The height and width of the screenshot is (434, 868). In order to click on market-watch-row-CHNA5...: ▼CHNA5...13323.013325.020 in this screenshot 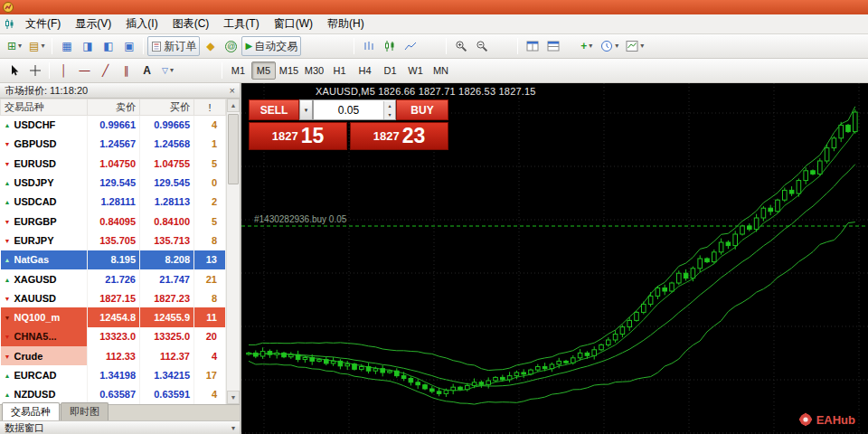, I will do `click(114, 336)`.